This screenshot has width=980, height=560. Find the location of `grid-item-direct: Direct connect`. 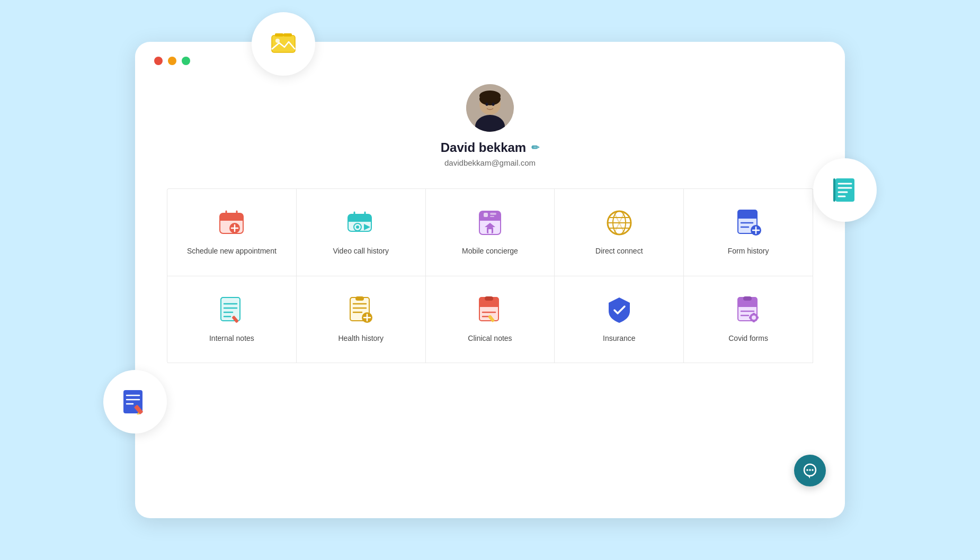

grid-item-direct: Direct connect is located at coordinates (619, 233).